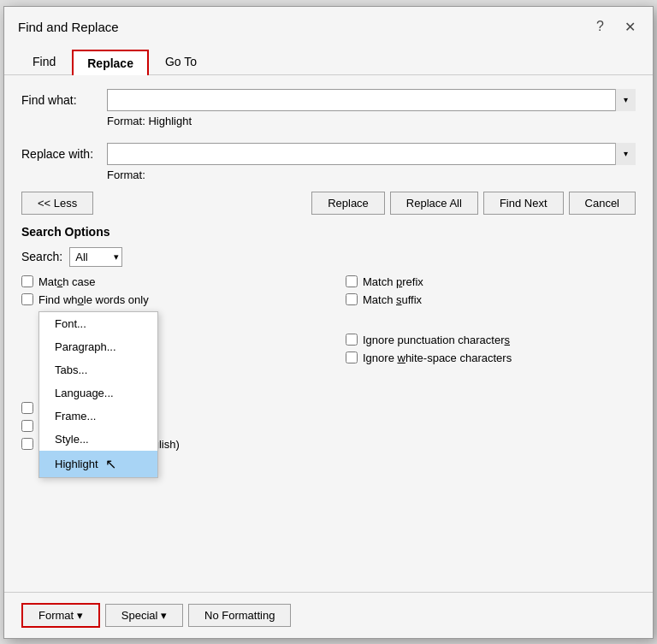 The height and width of the screenshot is (644, 657). I want to click on match-suffix-label: Match suffix, so click(392, 299).